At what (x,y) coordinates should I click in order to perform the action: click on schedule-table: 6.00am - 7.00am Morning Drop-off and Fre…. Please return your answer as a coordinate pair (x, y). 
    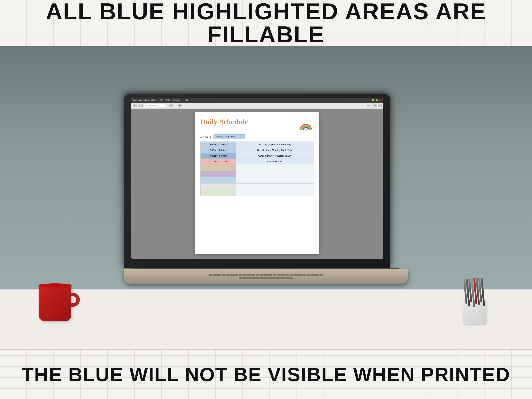
    Looking at the image, I should click on (257, 169).